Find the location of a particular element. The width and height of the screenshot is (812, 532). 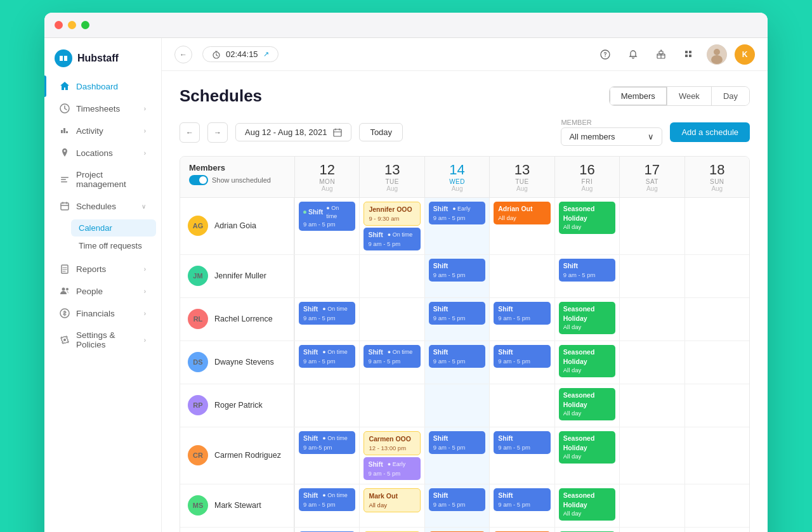

day-cell-adrian-4: Seasoned Holiday All day is located at coordinates (587, 226).